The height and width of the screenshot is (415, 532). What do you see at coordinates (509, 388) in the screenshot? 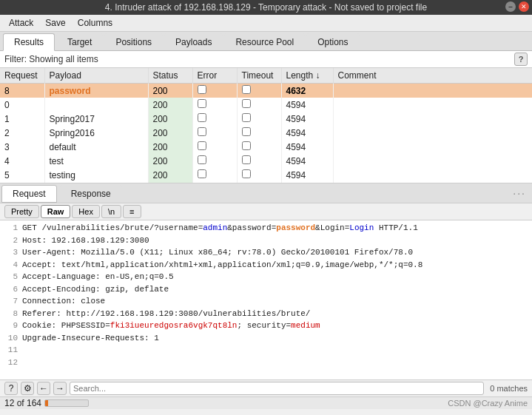
I see `match-count: 0 matches` at bounding box center [509, 388].